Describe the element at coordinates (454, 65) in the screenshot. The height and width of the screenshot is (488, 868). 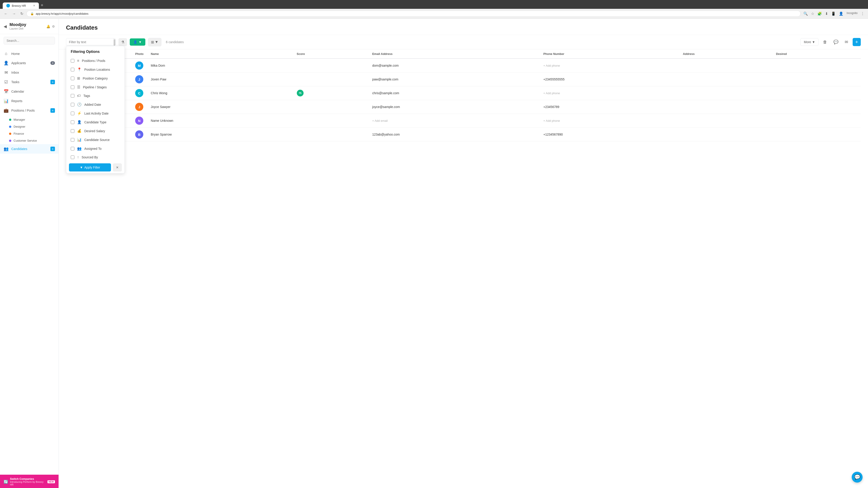
I see `row-email-cell: dom@sample.com` at that location.